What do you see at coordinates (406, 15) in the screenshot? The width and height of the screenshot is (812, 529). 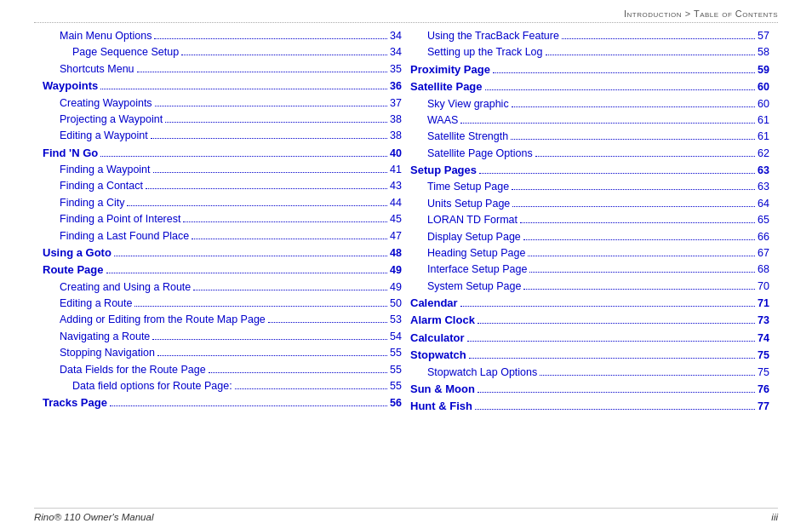 I see `page-header: Introduction > Table of Contents` at bounding box center [406, 15].